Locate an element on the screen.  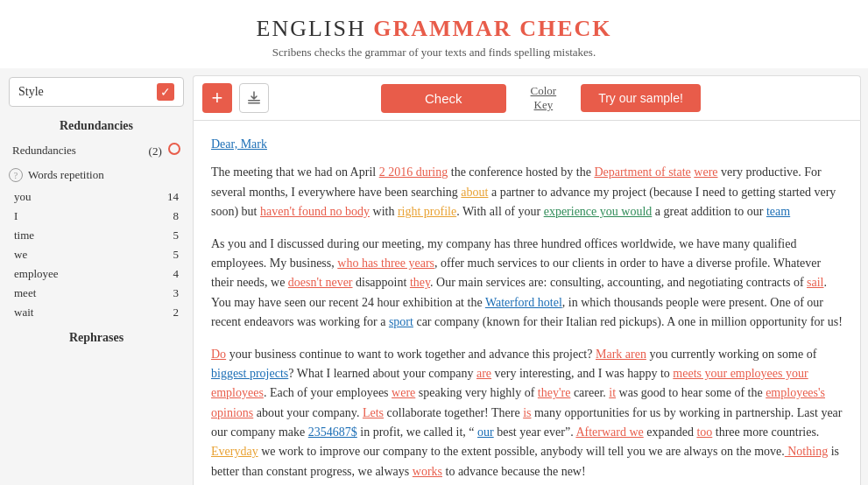
word-row: we5 is located at coordinates (96, 255).